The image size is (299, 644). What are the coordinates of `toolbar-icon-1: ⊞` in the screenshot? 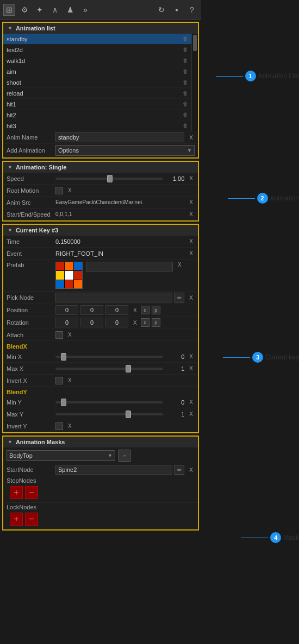 It's located at (9, 10).